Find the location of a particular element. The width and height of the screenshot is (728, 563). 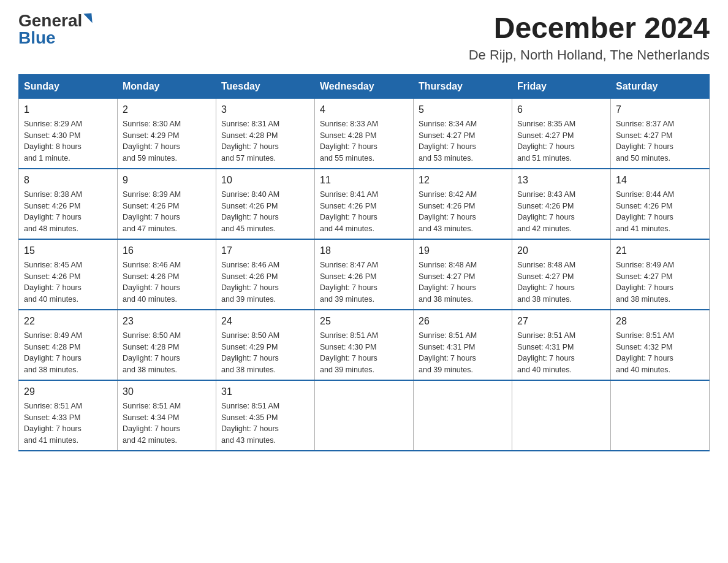

day-cell-18: 18Sunrise: 8:47 AMSunset: 4:26 PMDayligh… is located at coordinates (364, 275).